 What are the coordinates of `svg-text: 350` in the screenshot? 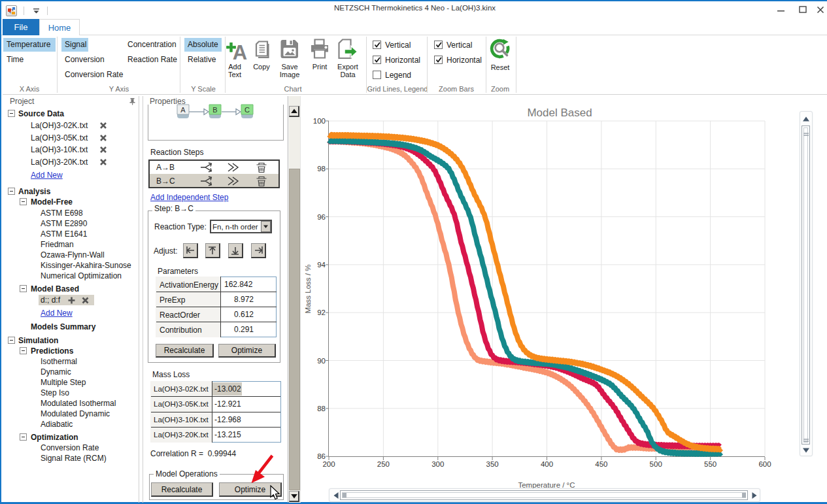 It's located at (493, 464).